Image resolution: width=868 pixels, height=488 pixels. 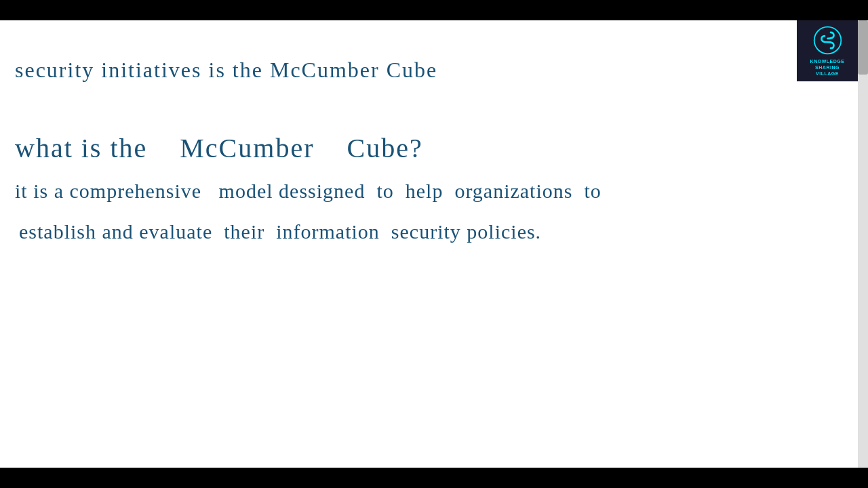 What do you see at coordinates (226, 70) in the screenshot?
I see `subtitle-text: security initiatives is the McCumber Cub…` at bounding box center [226, 70].